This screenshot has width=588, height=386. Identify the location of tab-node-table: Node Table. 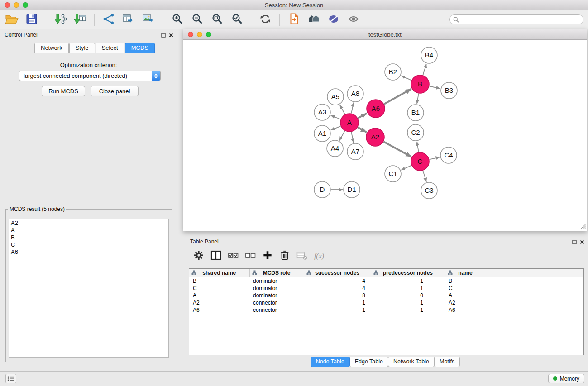
(330, 362).